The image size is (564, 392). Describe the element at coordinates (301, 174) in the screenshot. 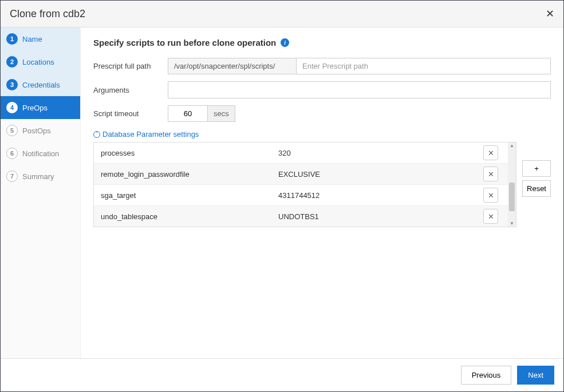

I see `param-row: remote_login_passwordfileEXCLUSIVE✕` at that location.